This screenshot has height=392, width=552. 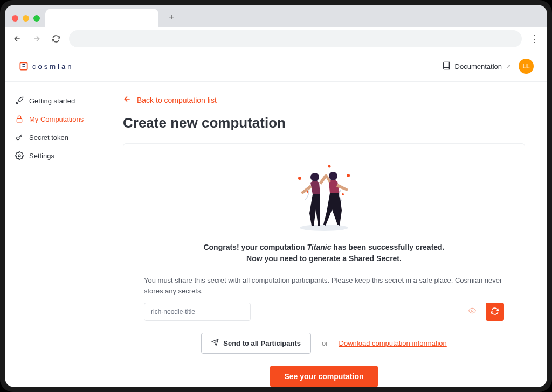 I want to click on see-computation-button: See your computation, so click(x=323, y=376).